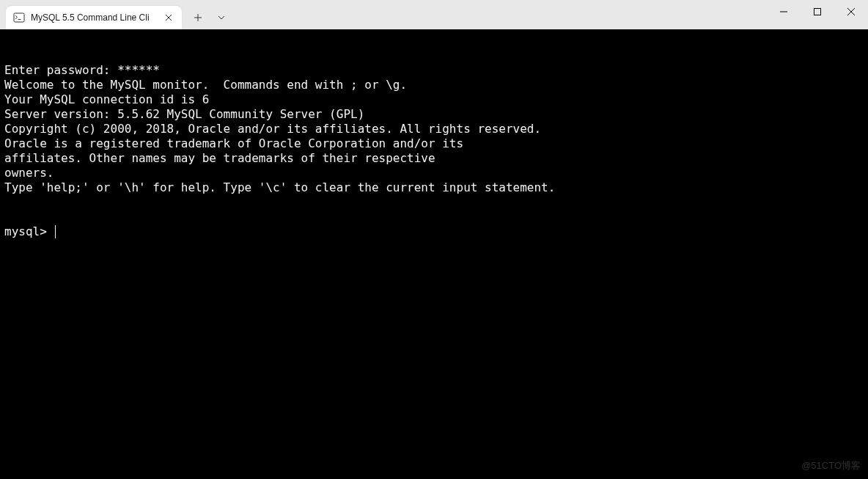  I want to click on cursor, so click(56, 232).